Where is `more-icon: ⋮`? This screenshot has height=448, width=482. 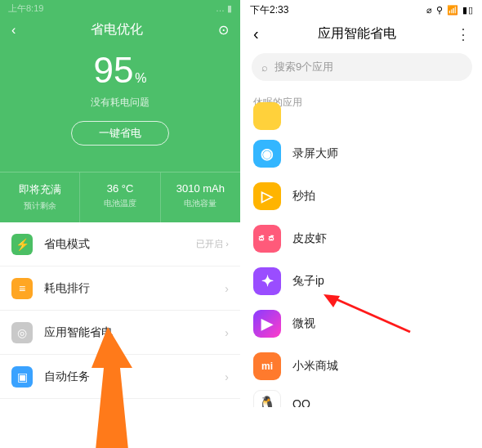 more-icon: ⋮ is located at coordinates (463, 34).